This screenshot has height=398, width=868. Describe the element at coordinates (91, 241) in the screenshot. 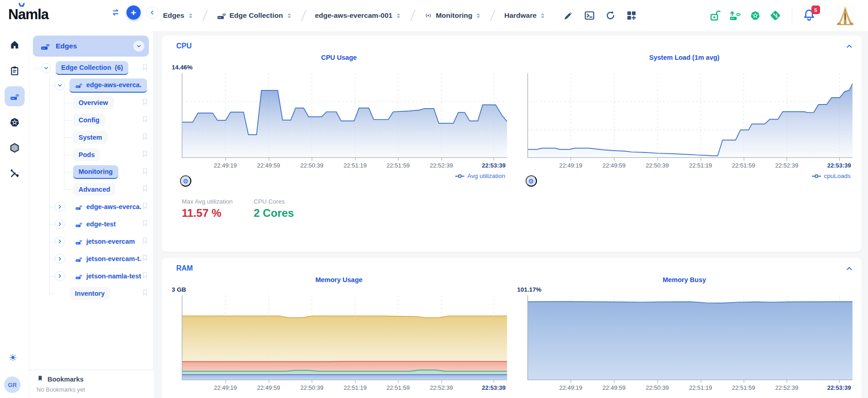

I see `sidebar-item-jetson-evercam: jetson-evercam` at that location.